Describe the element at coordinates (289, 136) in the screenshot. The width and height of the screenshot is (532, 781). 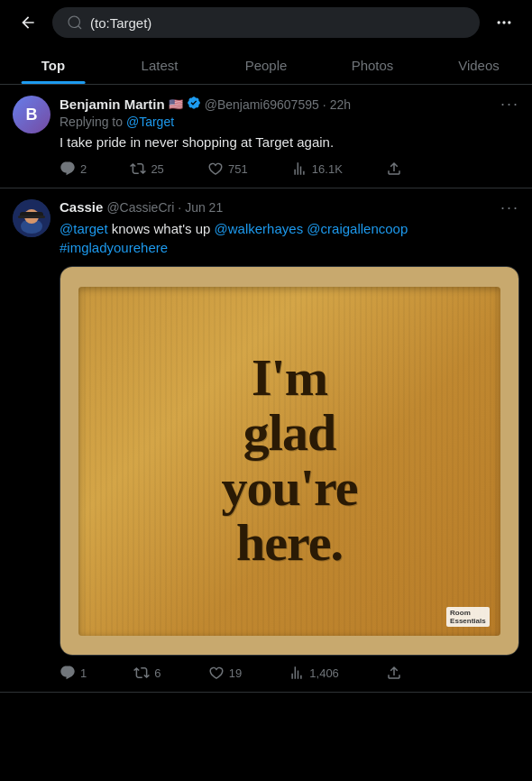
I see `tweet-body: Benjamin Martin 🇺🇸 @Benjami69607595 · 22…` at that location.